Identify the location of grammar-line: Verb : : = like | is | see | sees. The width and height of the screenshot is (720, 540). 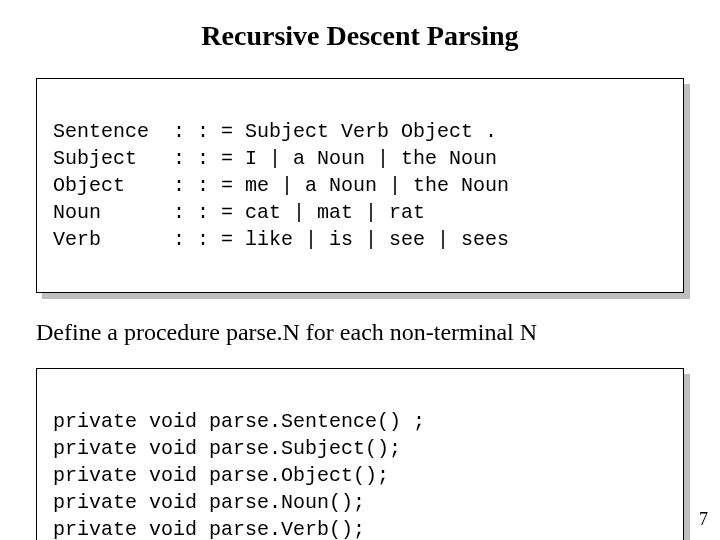
(281, 240).